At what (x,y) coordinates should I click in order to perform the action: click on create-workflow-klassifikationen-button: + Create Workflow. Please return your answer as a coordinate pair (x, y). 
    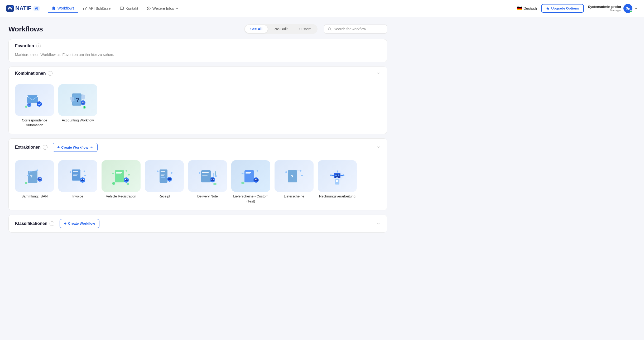
    Looking at the image, I should click on (80, 224).